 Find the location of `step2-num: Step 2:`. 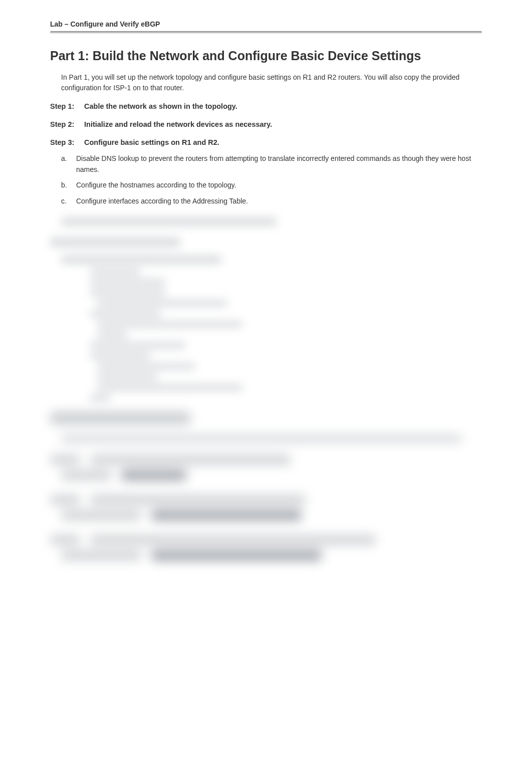

step2-num: Step 2: is located at coordinates (67, 124).